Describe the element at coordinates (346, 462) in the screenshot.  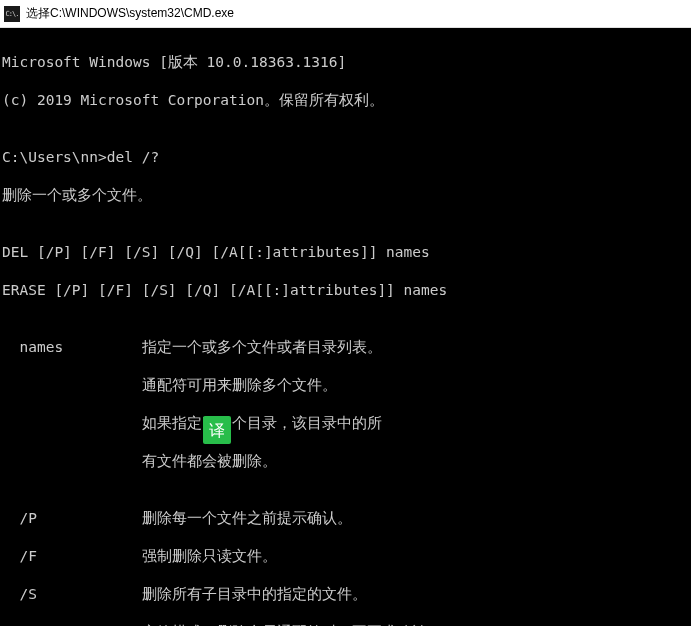
I see `output-line: 有文件都会被删除。` at that location.